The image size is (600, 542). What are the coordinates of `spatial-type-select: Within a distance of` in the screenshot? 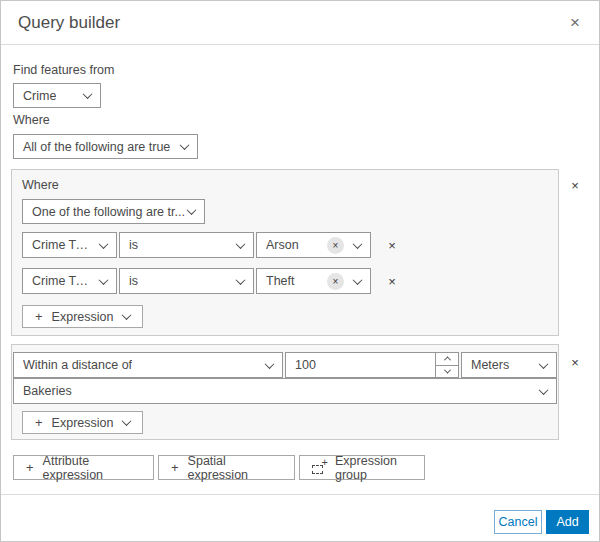 It's located at (148, 365).